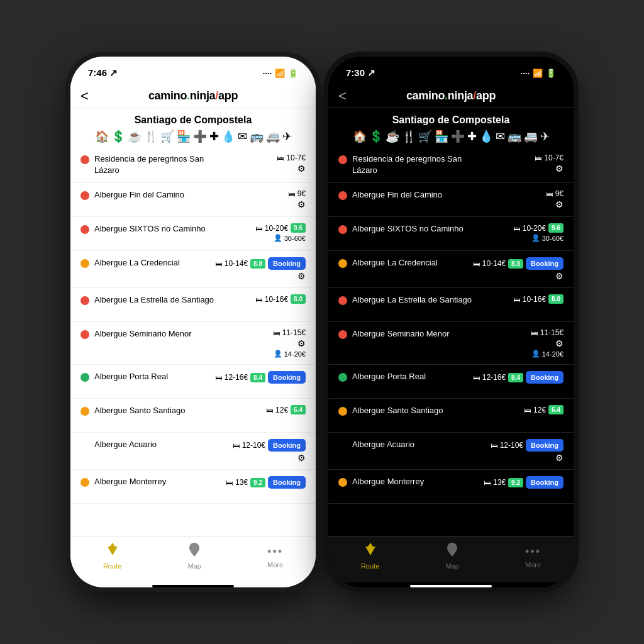 This screenshot has width=644, height=644. What do you see at coordinates (411, 263) in the screenshot?
I see `item-name: Albergue La Credencial` at bounding box center [411, 263].